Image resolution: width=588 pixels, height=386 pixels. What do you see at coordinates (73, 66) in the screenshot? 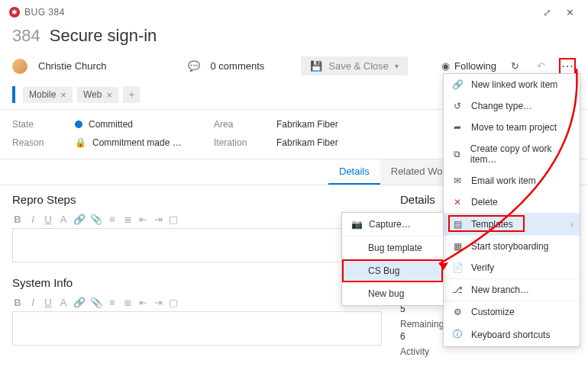
I see `assignee-name: Christie Church` at bounding box center [73, 66].